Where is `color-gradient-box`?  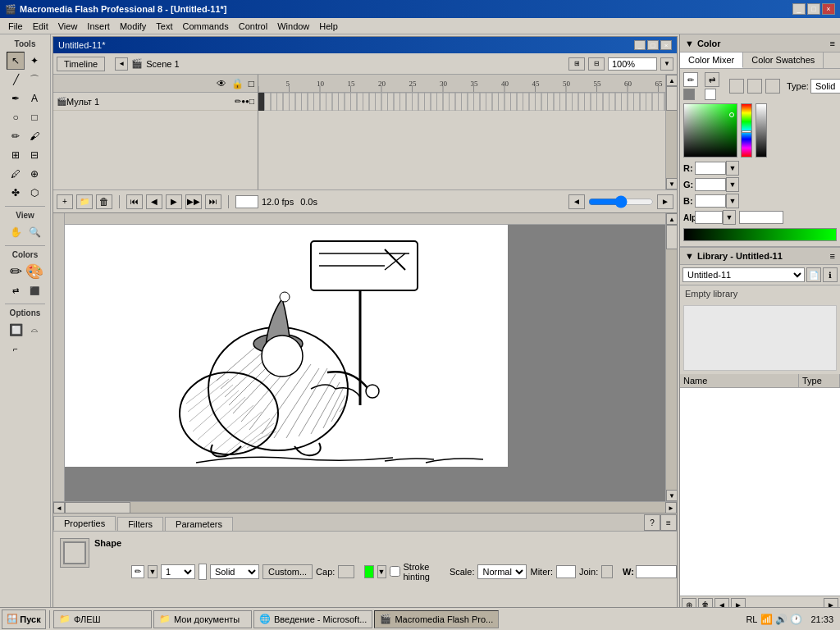 color-gradient-box is located at coordinates (710, 130).